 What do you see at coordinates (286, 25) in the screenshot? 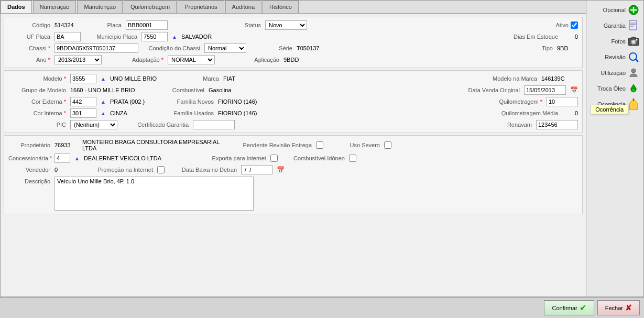
I see `status-select: Novo` at bounding box center [286, 25].